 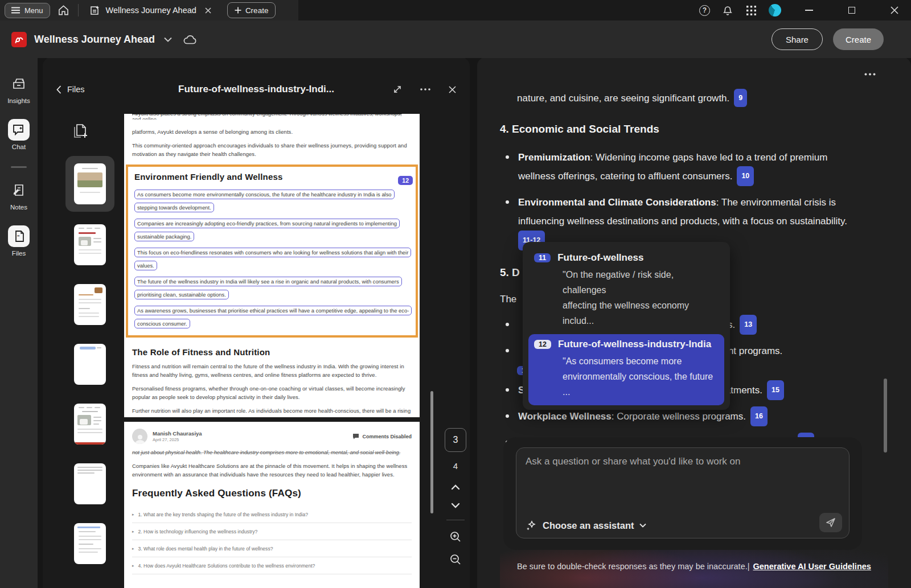 What do you see at coordinates (64, 10) in the screenshot?
I see `home-button` at bounding box center [64, 10].